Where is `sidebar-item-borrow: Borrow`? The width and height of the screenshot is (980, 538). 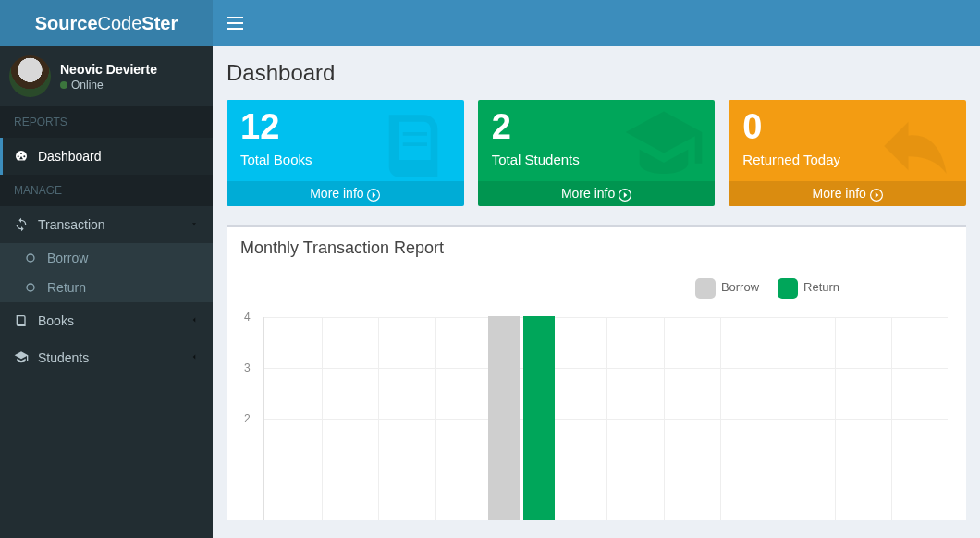 sidebar-item-borrow: Borrow is located at coordinates (106, 258).